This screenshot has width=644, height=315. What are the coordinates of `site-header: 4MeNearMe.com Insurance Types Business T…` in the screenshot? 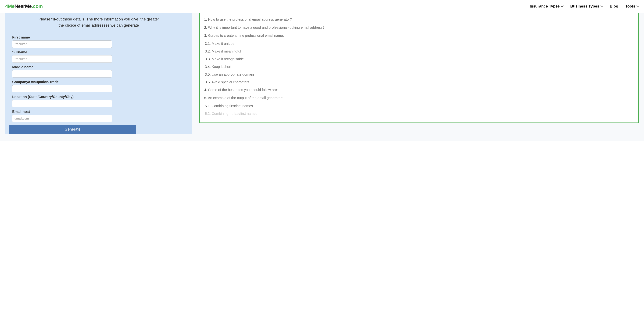 It's located at (322, 6).